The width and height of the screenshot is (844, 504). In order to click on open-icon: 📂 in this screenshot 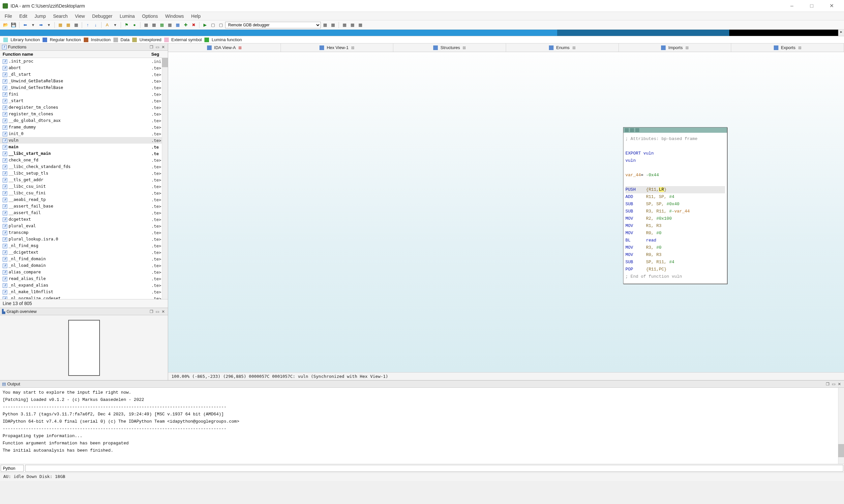, I will do `click(5, 25)`.